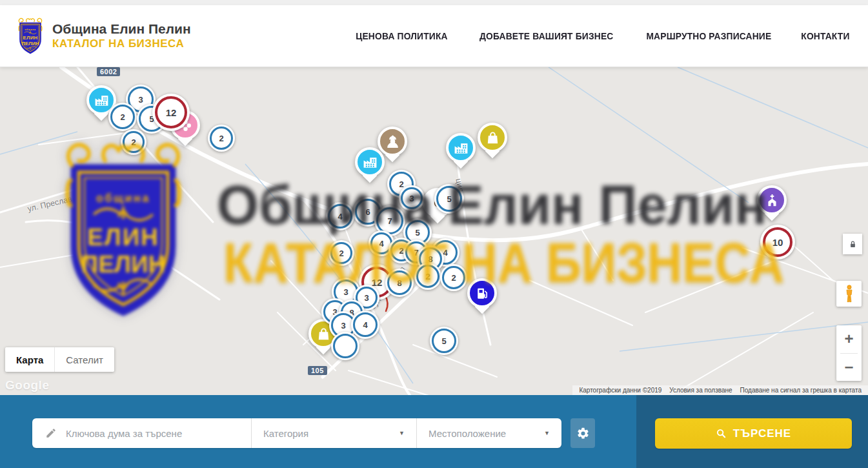 The width and height of the screenshot is (868, 468). Describe the element at coordinates (601, 36) in the screenshot. I see `main-nav: ЦЕНОВА ПОЛИТИКАДОБАВЕТЕ ВАШИЯТ БИЗНЕСМАР…` at that location.